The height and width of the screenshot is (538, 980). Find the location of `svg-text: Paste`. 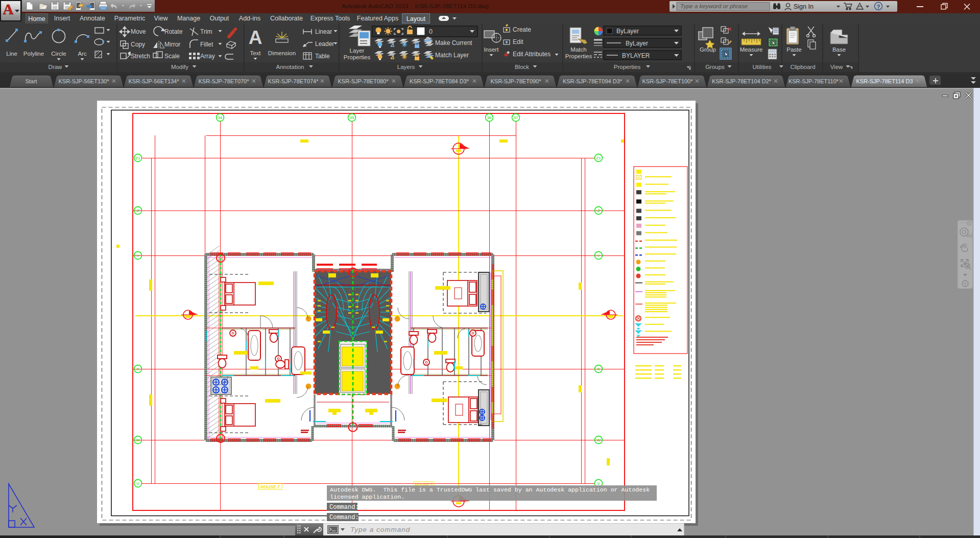

svg-text: Paste is located at coordinates (794, 50).